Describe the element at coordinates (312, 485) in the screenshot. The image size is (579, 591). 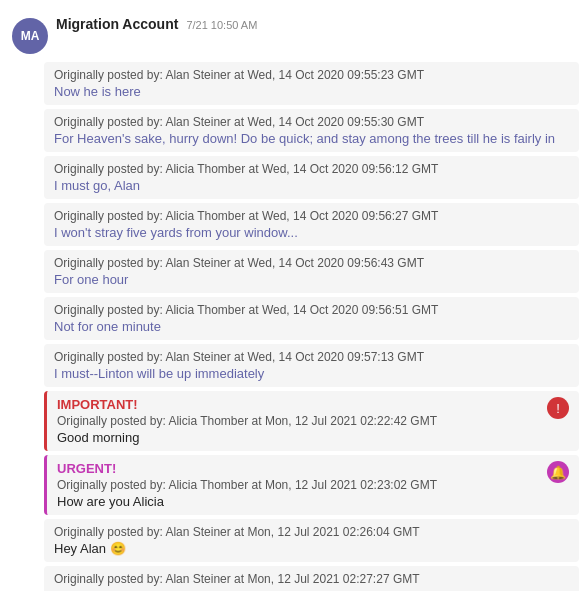
I see `quoted-block: URGENT! Originally posted by: Alicia Tho…` at that location.